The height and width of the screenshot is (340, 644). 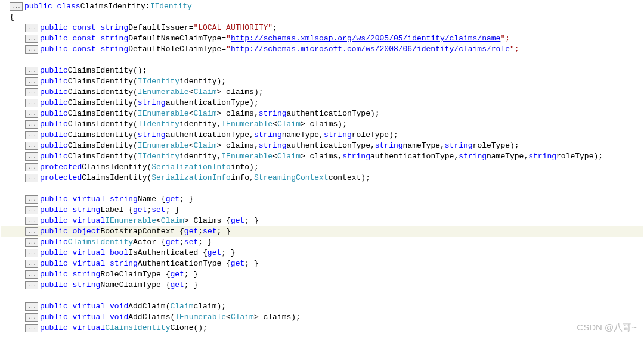 I want to click on url-string: http://schemas.microsoft.com/ws/2008/06/…, so click(x=370, y=49).